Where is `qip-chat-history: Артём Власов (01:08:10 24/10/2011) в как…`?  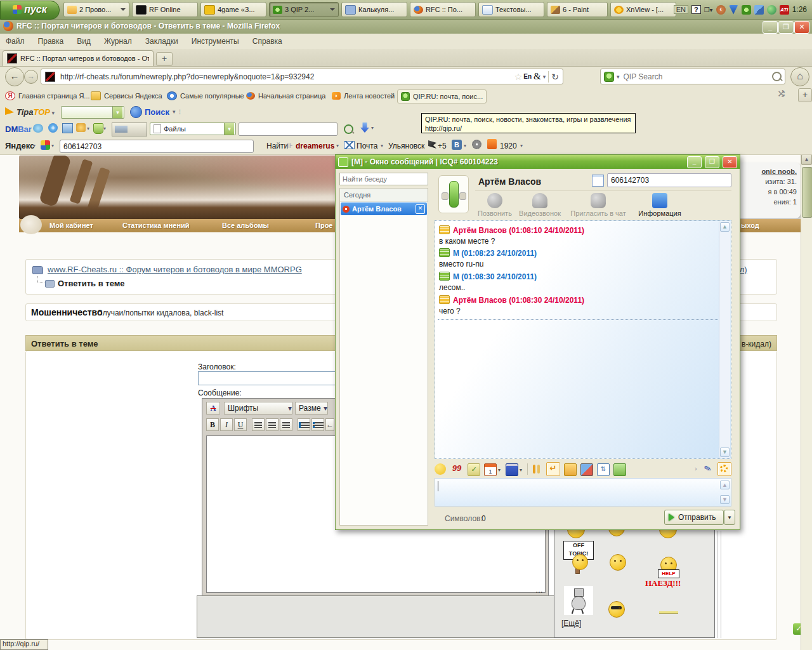 qip-chat-history: Артём Власов (01:08:10 24/10/2011) в как… is located at coordinates (583, 340).